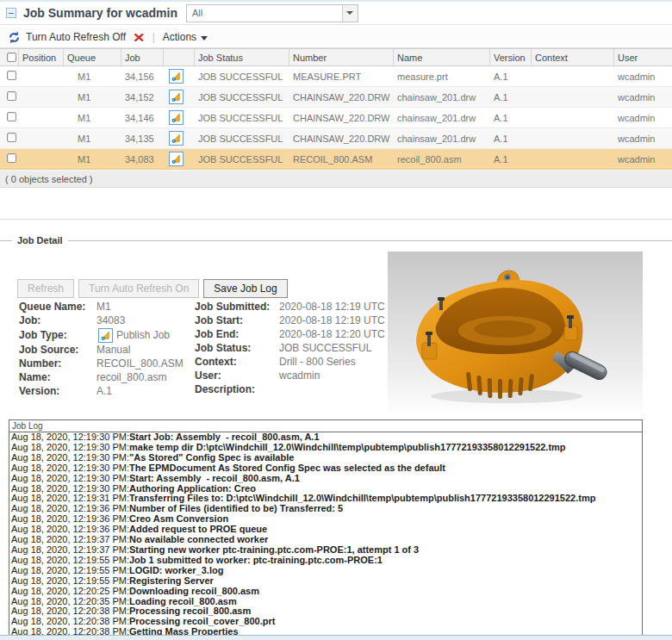 This screenshot has width=672, height=640. I want to click on log-message: Processing recoil_800.asm, so click(190, 612).